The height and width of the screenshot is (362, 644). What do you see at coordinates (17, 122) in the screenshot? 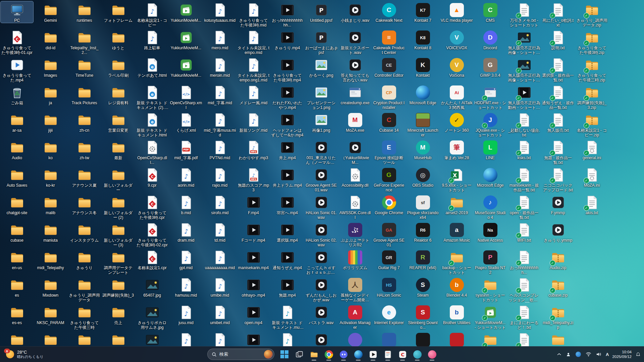
I see `desktop-icon: ar-sa` at bounding box center [17, 122].